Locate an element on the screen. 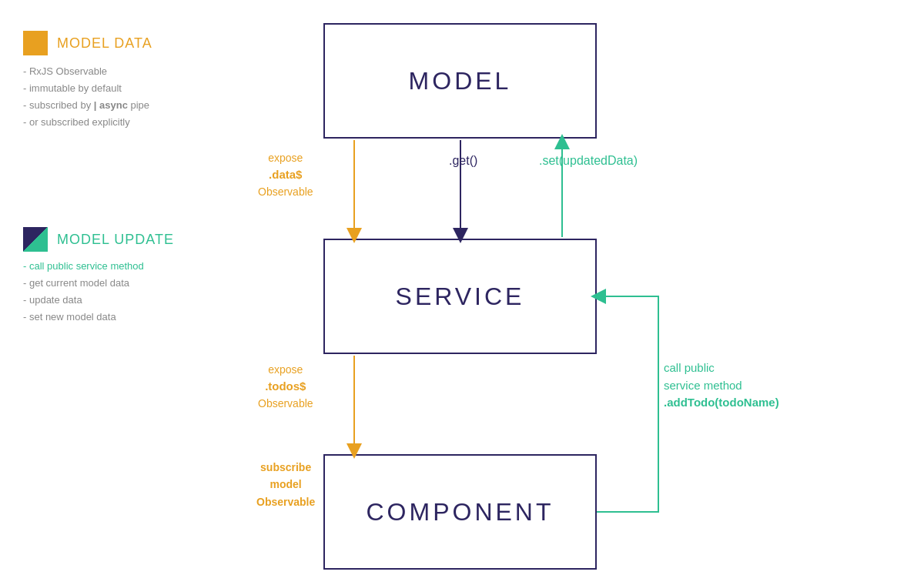  annotation-call-public: call public service method .addTodo(todo… is located at coordinates (721, 386).